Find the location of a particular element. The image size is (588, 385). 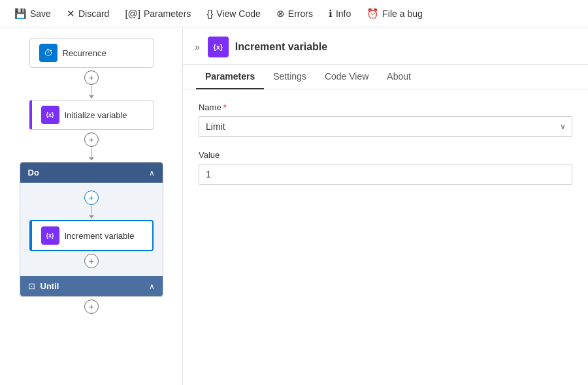

recurrence-node: ⏱ Recurrence is located at coordinates (91, 53).